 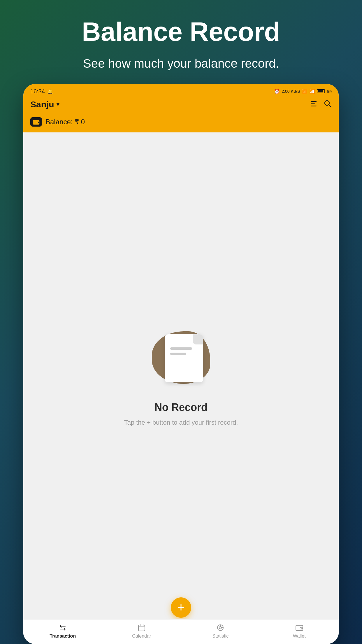 I want to click on notification-icon: 🔔, so click(x=50, y=92).